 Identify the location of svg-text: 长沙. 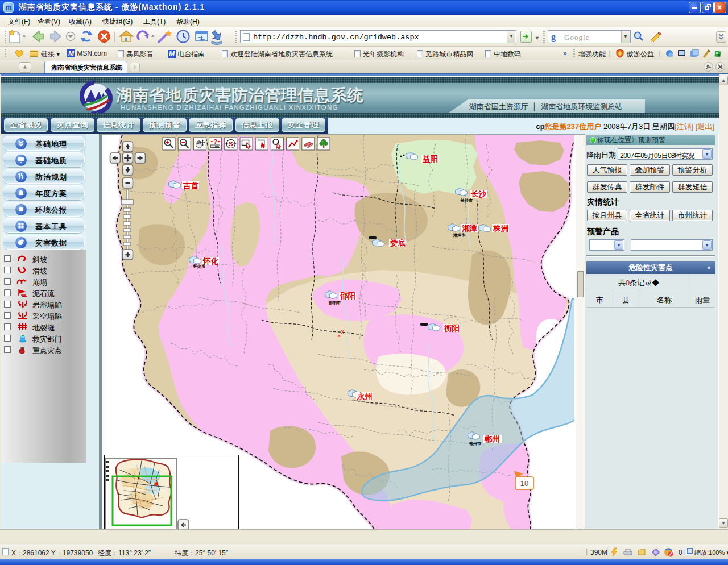
(479, 194).